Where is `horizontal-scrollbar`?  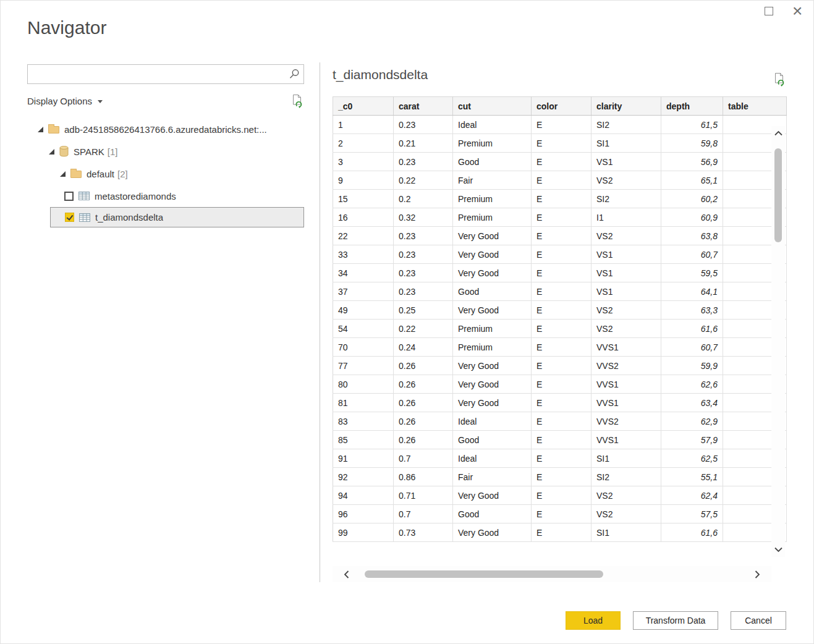
horizontal-scrollbar is located at coordinates (552, 574).